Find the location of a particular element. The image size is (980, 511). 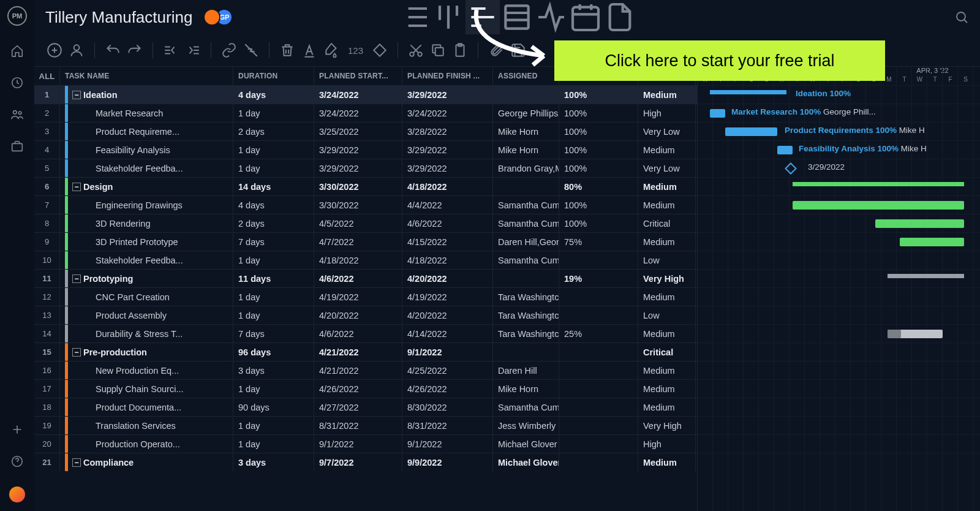

percent-cell: 75% is located at coordinates (599, 241).